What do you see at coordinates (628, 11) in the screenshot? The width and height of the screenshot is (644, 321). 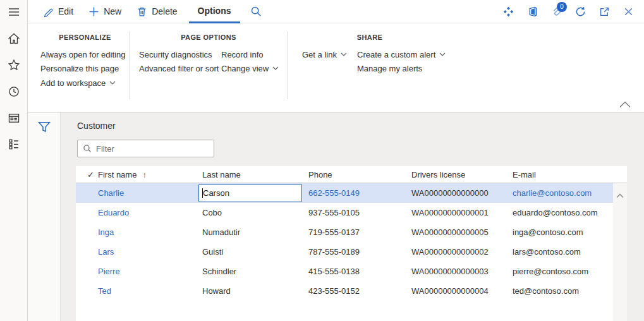 I see `close-icon` at bounding box center [628, 11].